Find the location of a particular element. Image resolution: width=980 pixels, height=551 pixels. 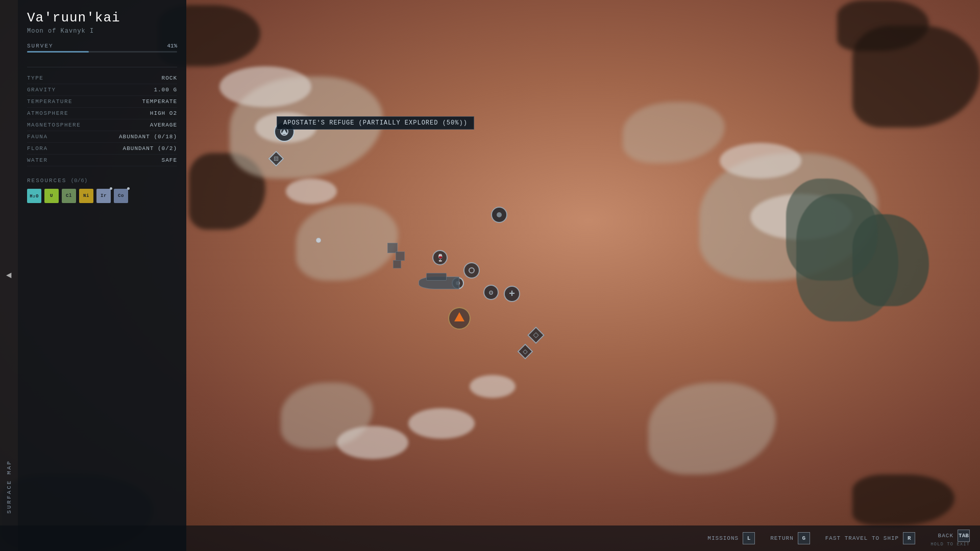

stat-value: SAFE is located at coordinates (169, 160).